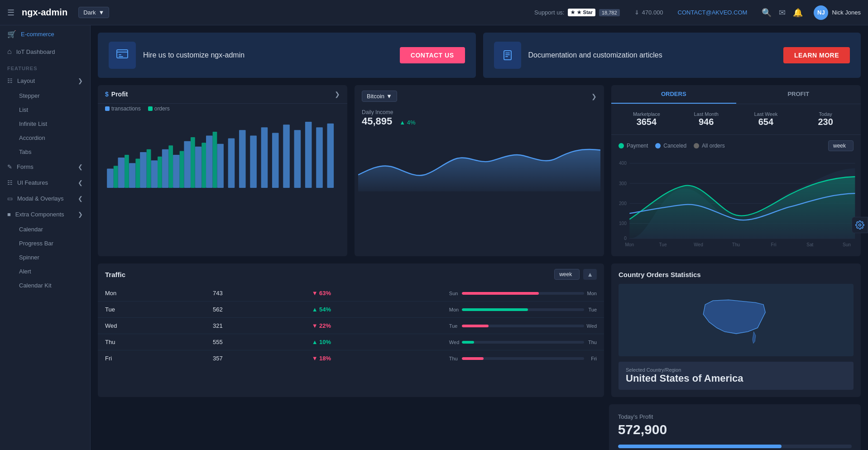  Describe the element at coordinates (736, 146) in the screenshot. I see `orders-chart-legend-bar: Payment Canceled All orders week month` at that location.